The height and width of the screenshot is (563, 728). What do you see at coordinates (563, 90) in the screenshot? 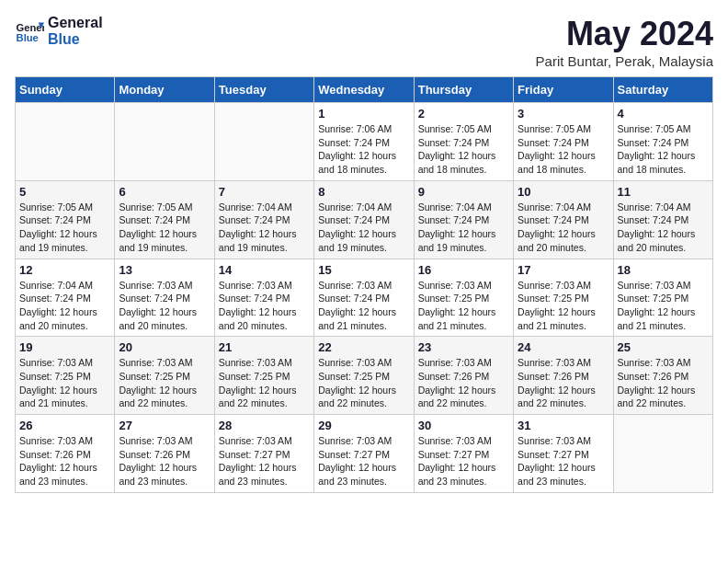
I see `weekday-header: Friday` at bounding box center [563, 90].